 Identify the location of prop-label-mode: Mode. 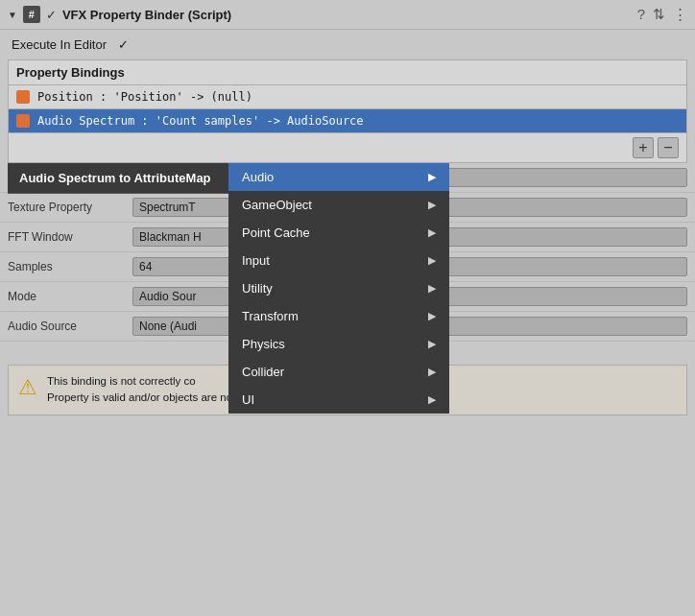
(70, 296).